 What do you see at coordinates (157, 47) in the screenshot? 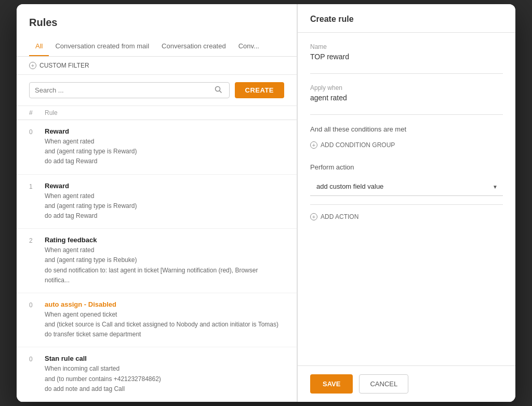
I see `tabs-bar: All Conversation created from mail Conve…` at bounding box center [157, 47].